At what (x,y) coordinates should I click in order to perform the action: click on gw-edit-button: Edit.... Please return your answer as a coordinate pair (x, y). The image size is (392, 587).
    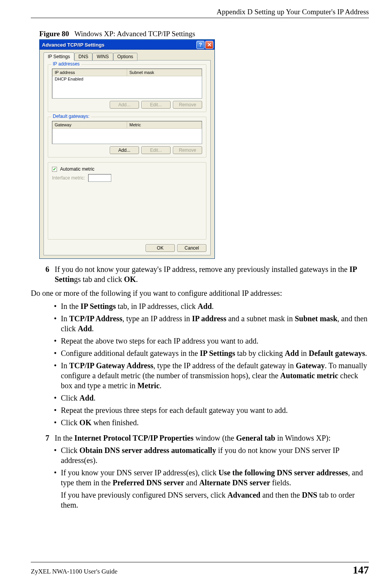
    Looking at the image, I should click on (156, 150).